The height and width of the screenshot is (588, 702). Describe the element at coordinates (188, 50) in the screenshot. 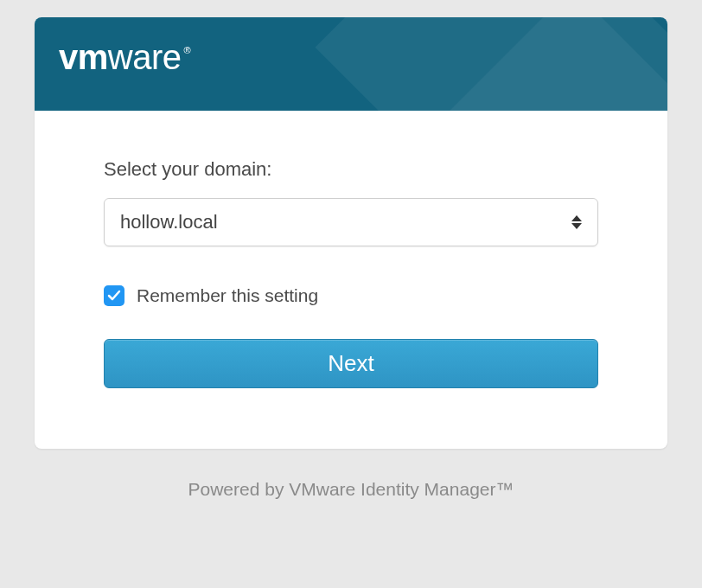

I see `logo-registered-mark: ®` at that location.